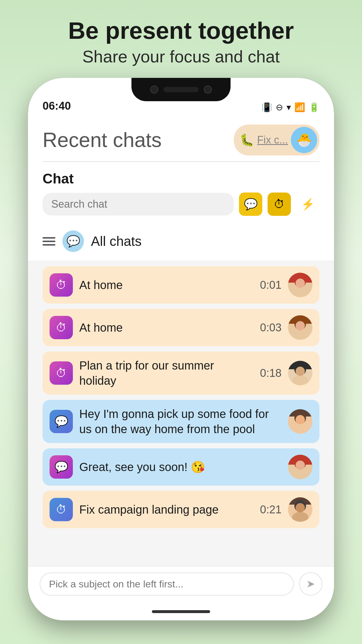 The image size is (362, 644). I want to click on bottom-input-row: ➤, so click(181, 584).